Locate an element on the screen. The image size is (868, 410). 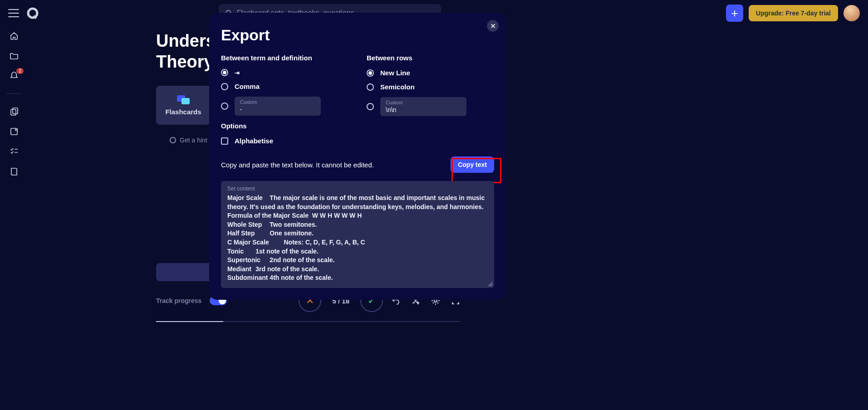
tab-flashcards: Flashcards is located at coordinates (183, 105).